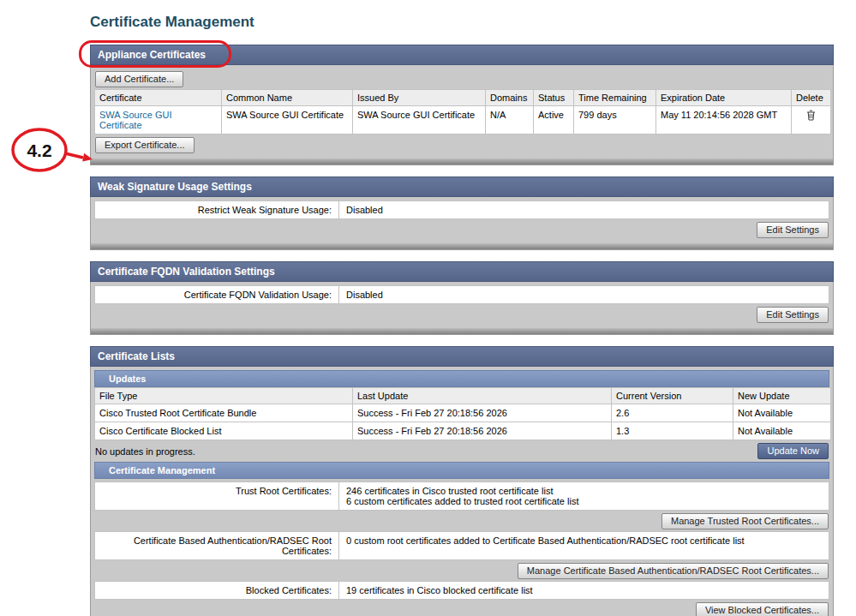 The height and width of the screenshot is (616, 856). What do you see at coordinates (463, 111) in the screenshot?
I see `appliance-certificates-table: Certificate Common Name Issued By Domain…` at bounding box center [463, 111].